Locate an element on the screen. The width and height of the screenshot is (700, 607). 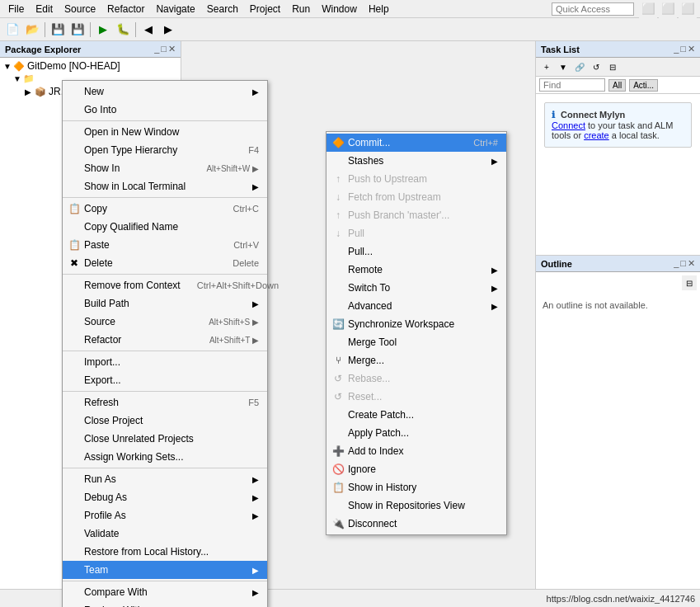
outline-maximize: □ is located at coordinates (683, 264).